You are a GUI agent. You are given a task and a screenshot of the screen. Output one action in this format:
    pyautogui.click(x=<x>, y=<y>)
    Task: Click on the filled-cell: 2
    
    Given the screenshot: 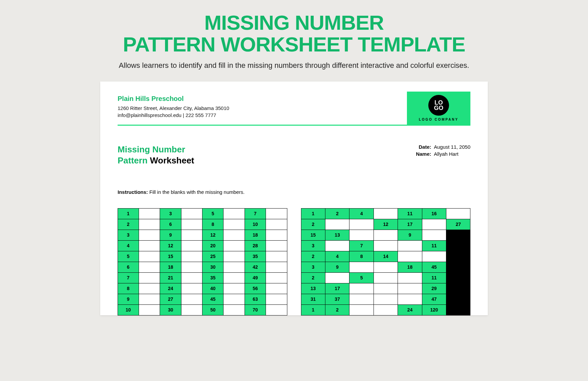 What is the action you would take?
    pyautogui.click(x=313, y=278)
    